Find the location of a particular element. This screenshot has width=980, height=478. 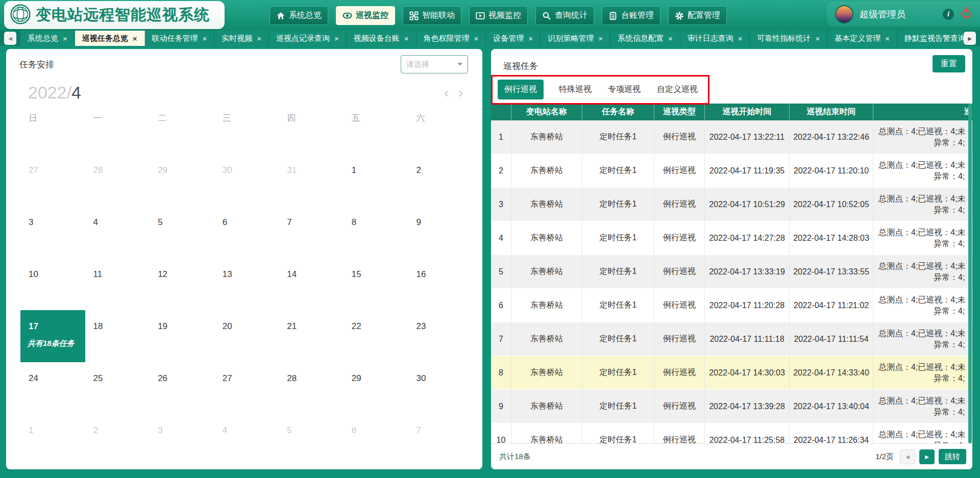

calendar-day-22: 22 is located at coordinates (376, 336).